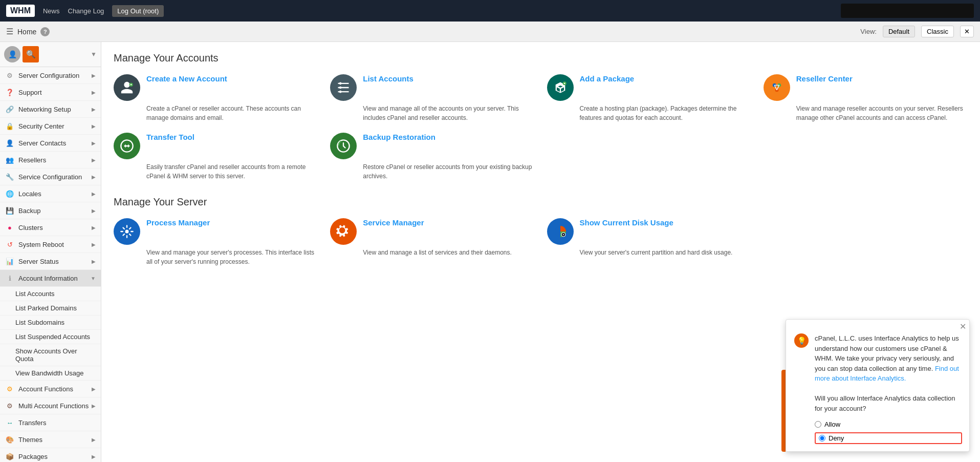 This screenshot has width=980, height=462. Describe the element at coordinates (490, 11) in the screenshot. I see `top-navigation: WHM News Change Log Log Out (root)` at that location.